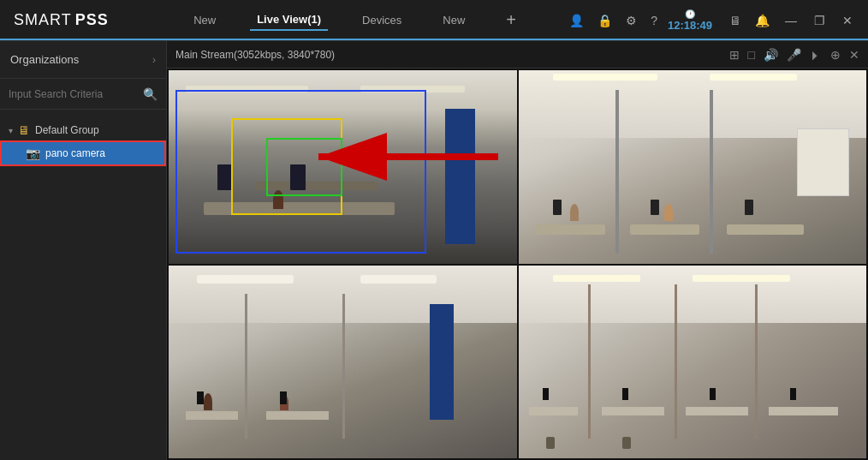 This screenshot has height=460, width=868. I want to click on nav-tabs: New Live View(1) Devices New +, so click(354, 21).